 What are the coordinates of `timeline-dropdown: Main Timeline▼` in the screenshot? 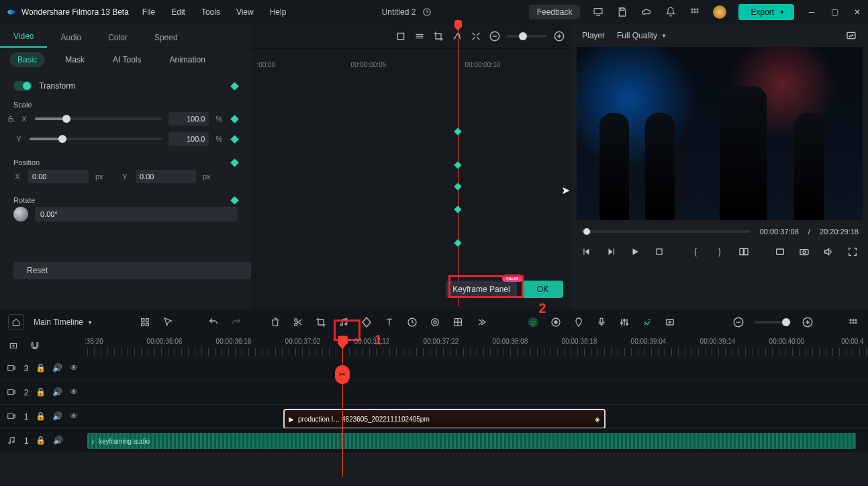 It's located at (63, 322).